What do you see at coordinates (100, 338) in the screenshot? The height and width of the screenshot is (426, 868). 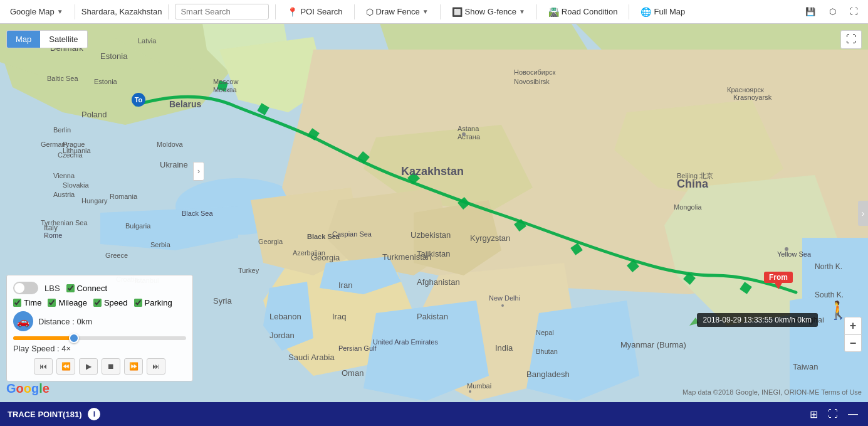 I see `progress-track` at bounding box center [100, 338].